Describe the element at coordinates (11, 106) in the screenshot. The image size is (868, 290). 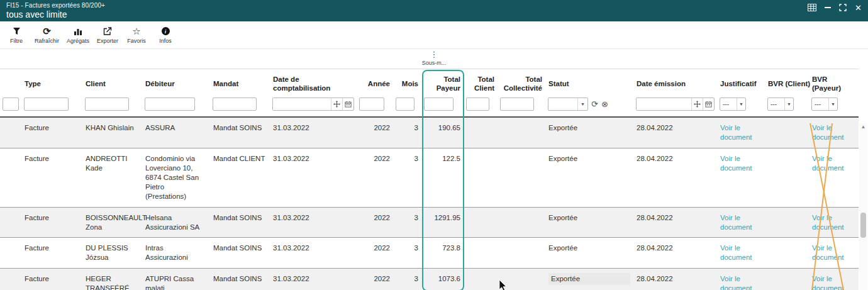
I see `filter-cell-lead` at that location.